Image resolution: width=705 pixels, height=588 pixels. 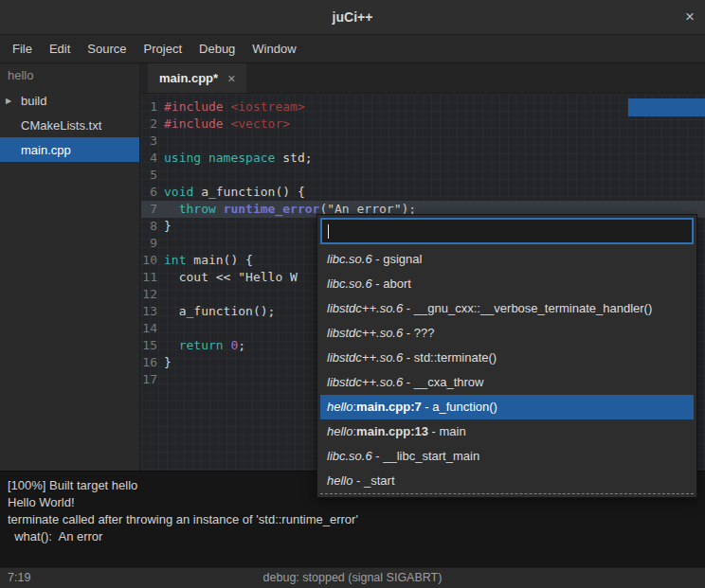 I want to click on close-icon: ×, so click(x=690, y=17).